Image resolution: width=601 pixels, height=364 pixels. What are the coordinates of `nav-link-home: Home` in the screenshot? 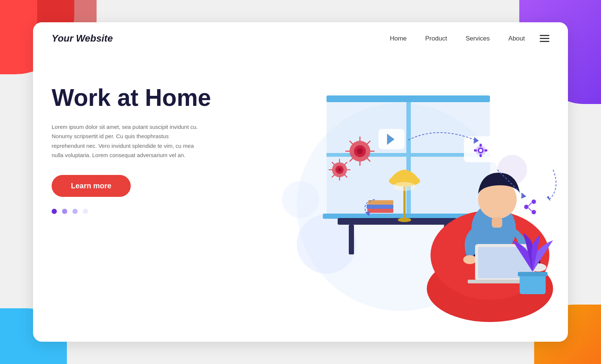 It's located at (398, 39).